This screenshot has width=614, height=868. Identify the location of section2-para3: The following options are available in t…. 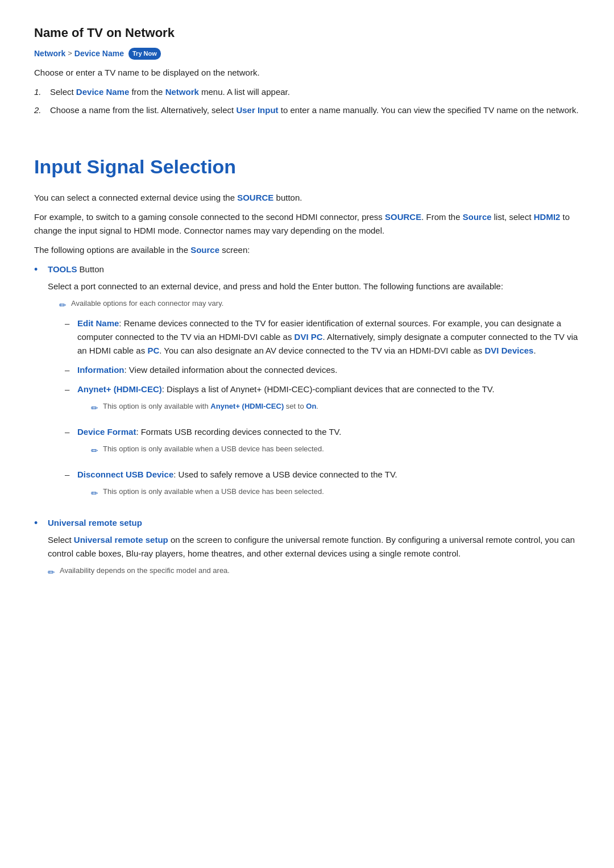
(307, 250).